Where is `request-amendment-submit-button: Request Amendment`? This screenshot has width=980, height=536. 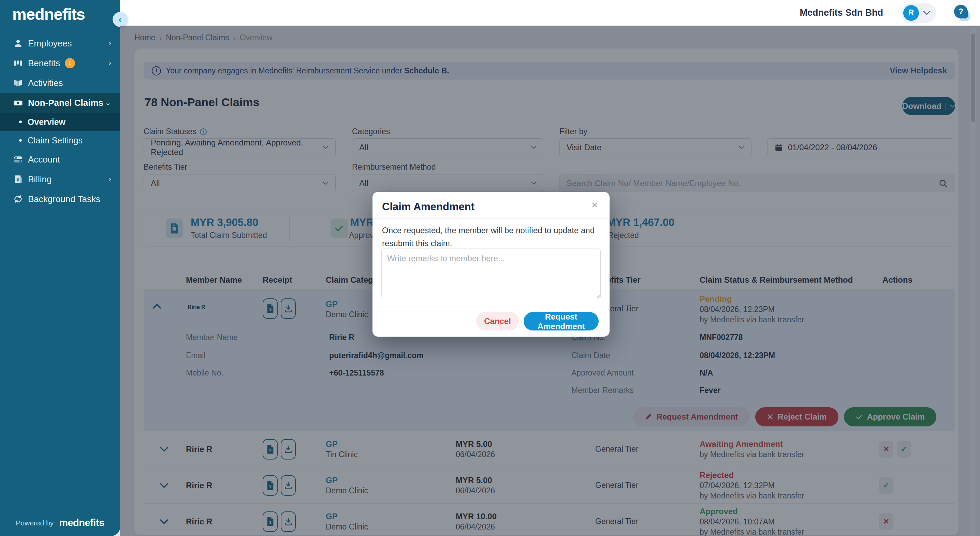
request-amendment-submit-button: Request Amendment is located at coordinates (561, 321).